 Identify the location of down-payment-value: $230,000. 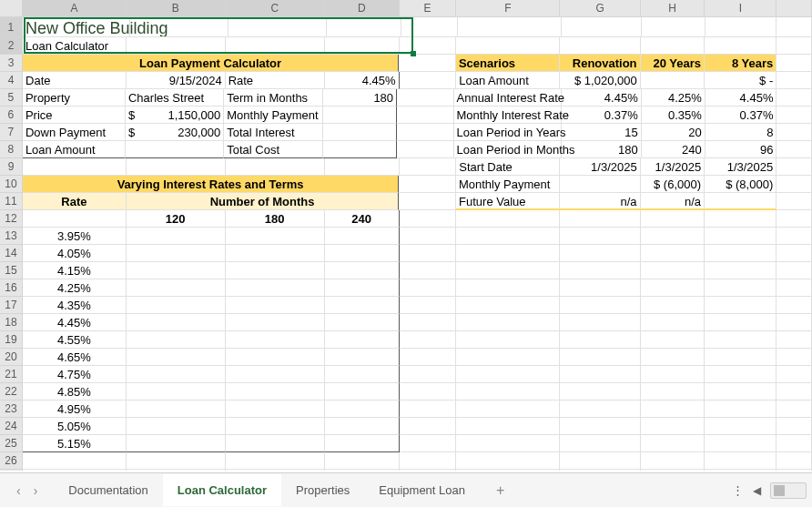
(175, 133).